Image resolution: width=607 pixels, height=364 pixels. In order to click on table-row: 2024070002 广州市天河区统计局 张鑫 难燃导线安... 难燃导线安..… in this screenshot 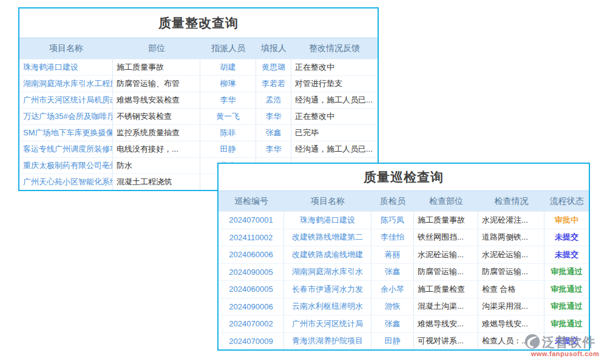, I will do `click(404, 324)`.